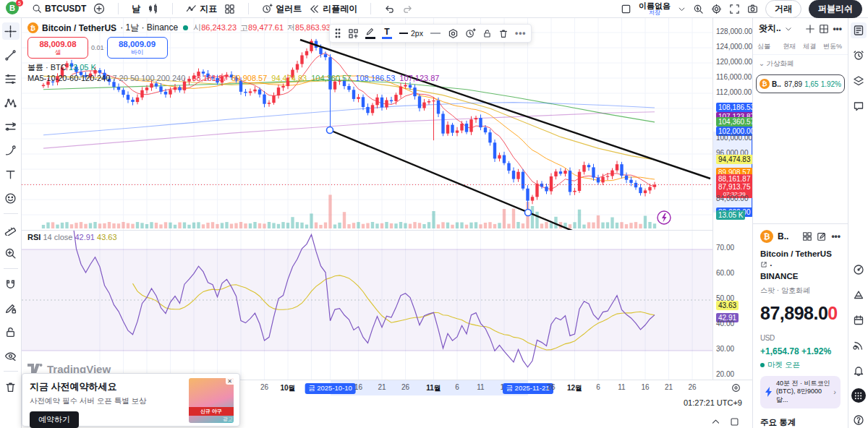  Describe the element at coordinates (838, 29) in the screenshot. I see `watchlist-more-icon: •••` at that location.